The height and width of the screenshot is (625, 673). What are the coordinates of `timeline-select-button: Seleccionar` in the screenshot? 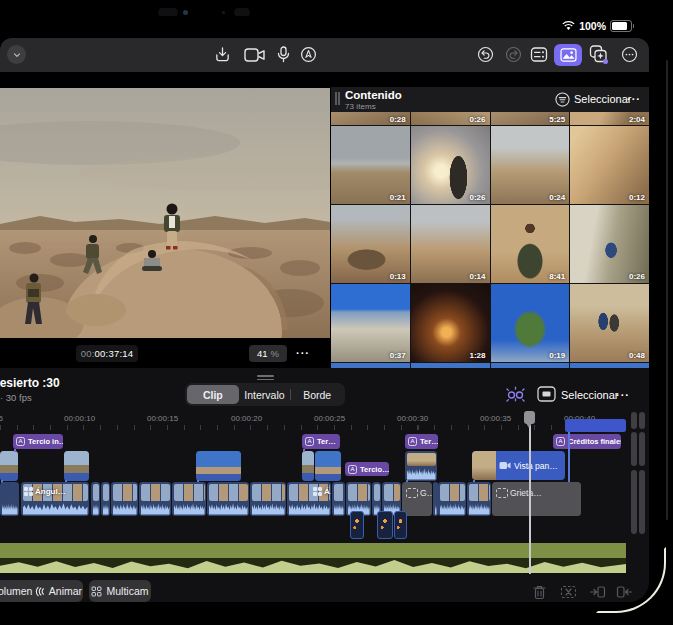 It's located at (590, 395).